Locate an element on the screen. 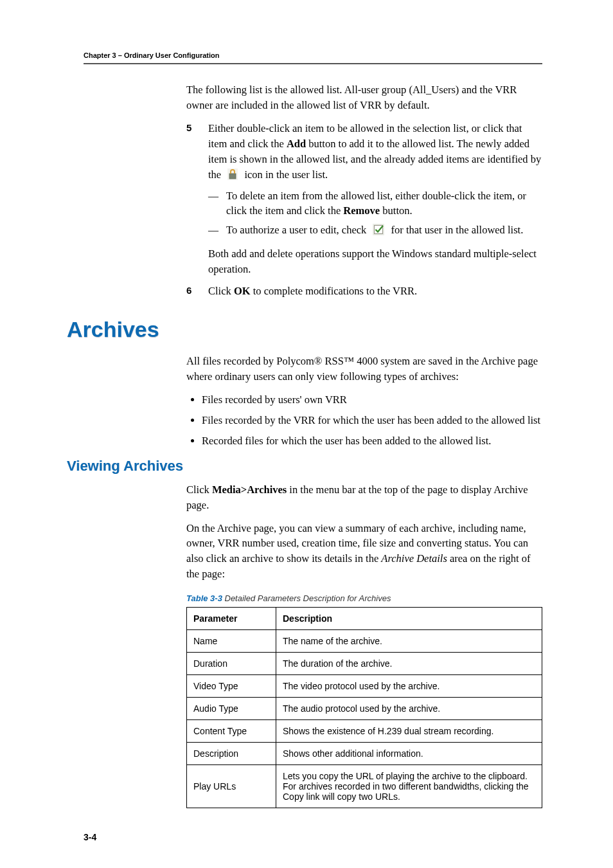 The height and width of the screenshot is (868, 613). text: to complete modifications to the VRR. is located at coordinates (334, 291).